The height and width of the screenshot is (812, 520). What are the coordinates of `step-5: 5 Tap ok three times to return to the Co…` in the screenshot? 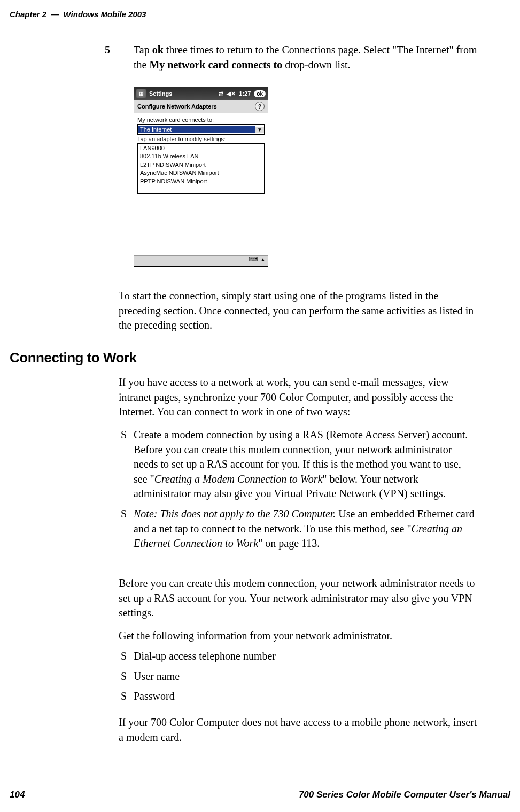 It's located at (298, 58).